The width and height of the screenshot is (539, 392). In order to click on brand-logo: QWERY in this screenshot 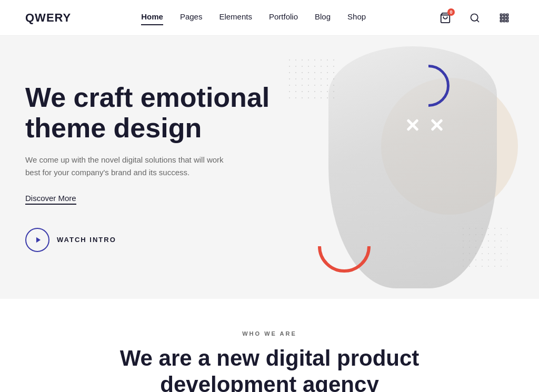, I will do `click(48, 18)`.